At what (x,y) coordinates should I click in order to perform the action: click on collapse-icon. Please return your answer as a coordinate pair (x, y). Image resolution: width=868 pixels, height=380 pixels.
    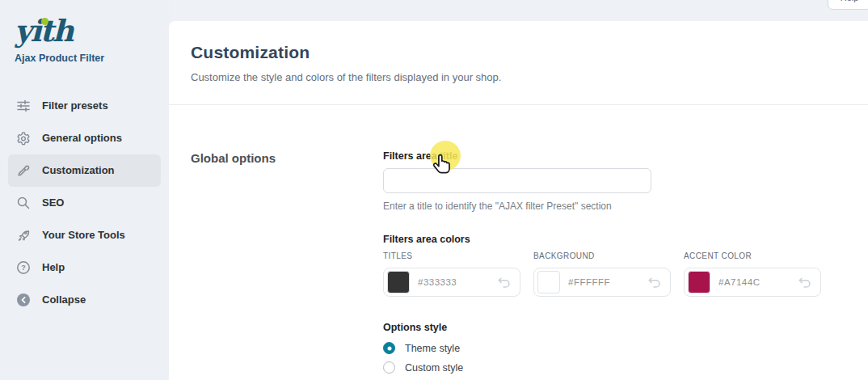
    Looking at the image, I should click on (23, 300).